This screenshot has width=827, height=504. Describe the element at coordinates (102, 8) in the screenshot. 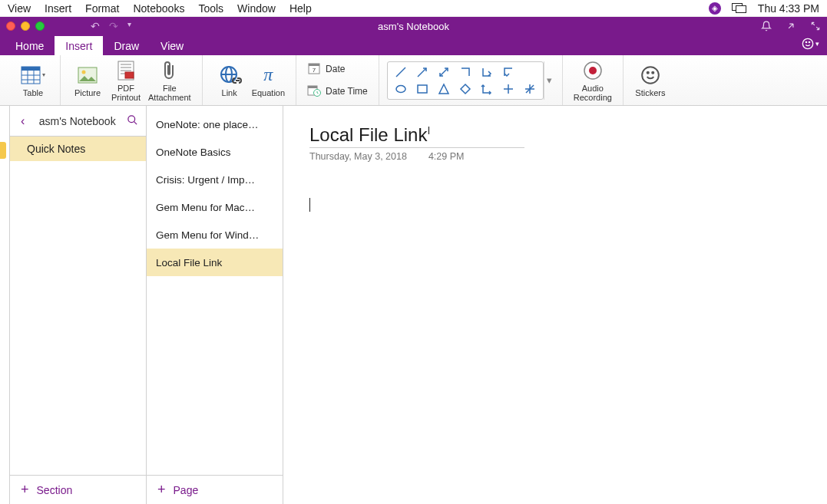

I see `mac-menu-format: Format` at that location.